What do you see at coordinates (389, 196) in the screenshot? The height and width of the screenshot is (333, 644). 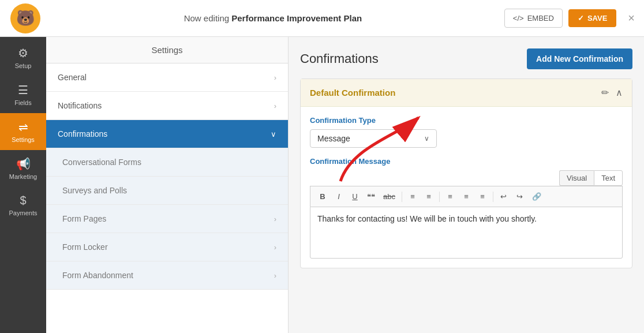 I see `strikethrough-button: abc` at bounding box center [389, 196].